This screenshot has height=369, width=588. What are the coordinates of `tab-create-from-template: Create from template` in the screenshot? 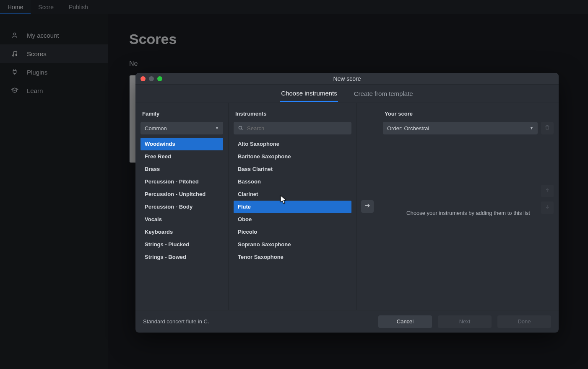 It's located at (383, 94).